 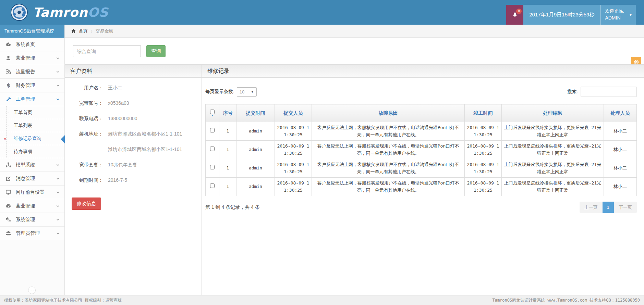 I want to click on prev-page-button: 上一页, so click(x=591, y=207).